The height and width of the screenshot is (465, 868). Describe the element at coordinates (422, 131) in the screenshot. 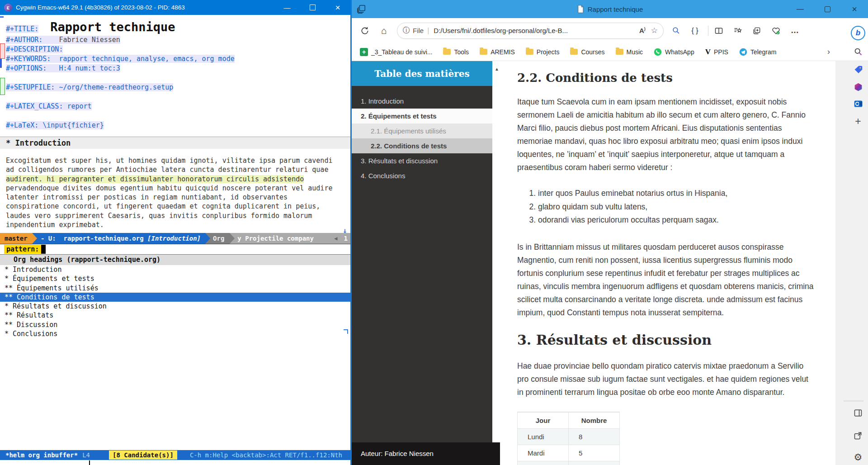

I see `toc-item-equipements-utilises: 2.1. Équipements utilisés` at that location.